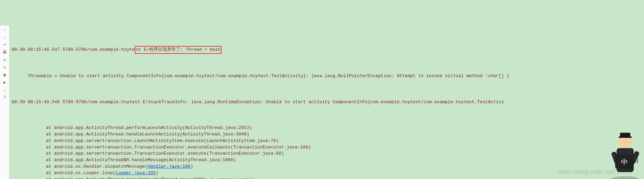 The image size is (644, 179). Describe the element at coordinates (328, 178) in the screenshot. I see `stack-frame: at android.app.ActivityThread.main(Activ…` at that location.